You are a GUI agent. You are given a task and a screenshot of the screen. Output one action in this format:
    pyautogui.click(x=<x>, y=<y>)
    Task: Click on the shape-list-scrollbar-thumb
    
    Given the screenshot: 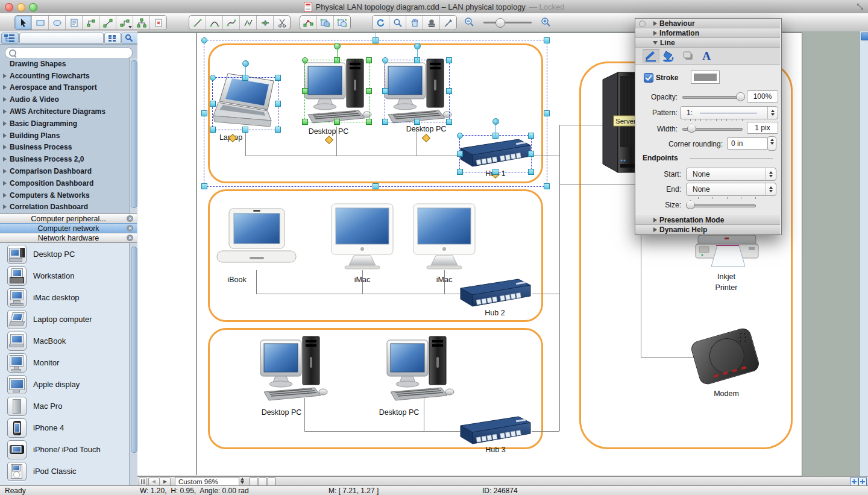 What is the action you would take?
    pyautogui.click(x=134, y=350)
    